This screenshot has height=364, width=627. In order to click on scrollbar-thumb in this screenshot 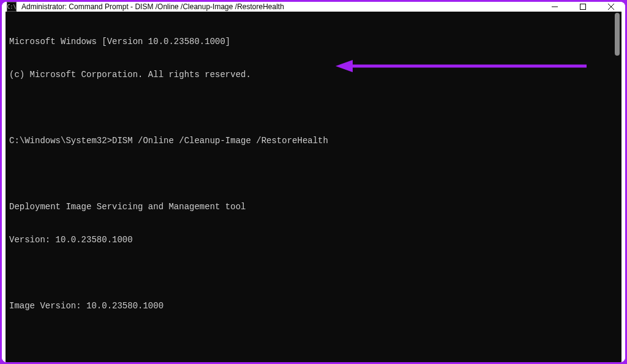, I will do `click(617, 34)`.